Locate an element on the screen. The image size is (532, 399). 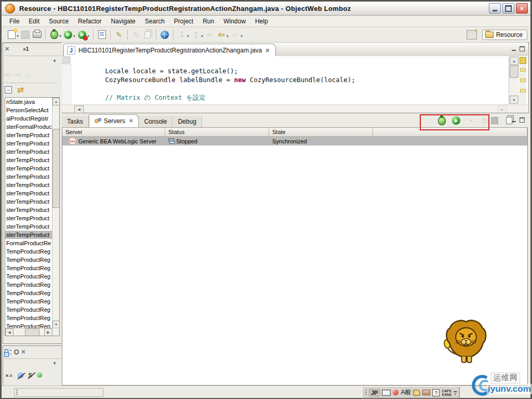
back-icon: ⇦ is located at coordinates (8, 75).